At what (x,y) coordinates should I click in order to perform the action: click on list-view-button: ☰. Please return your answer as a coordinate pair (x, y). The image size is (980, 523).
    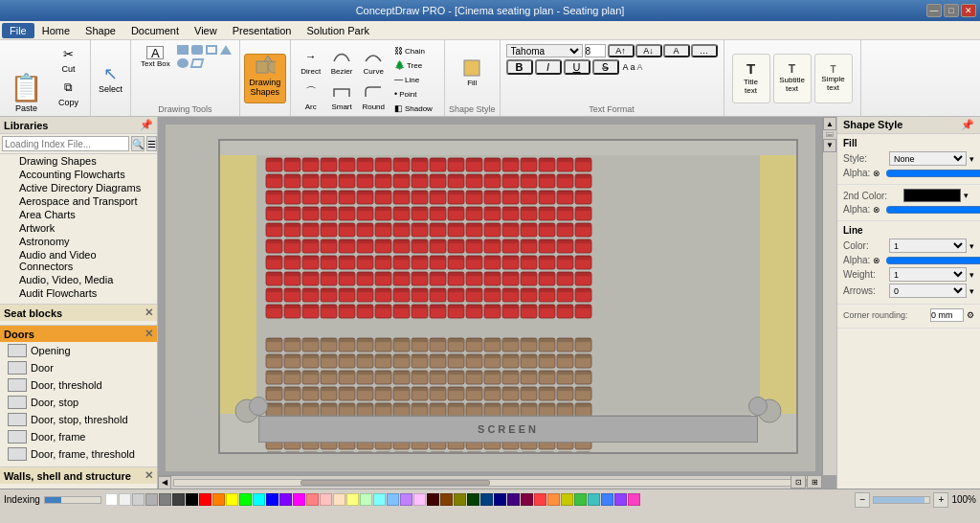
    Looking at the image, I should click on (151, 144).